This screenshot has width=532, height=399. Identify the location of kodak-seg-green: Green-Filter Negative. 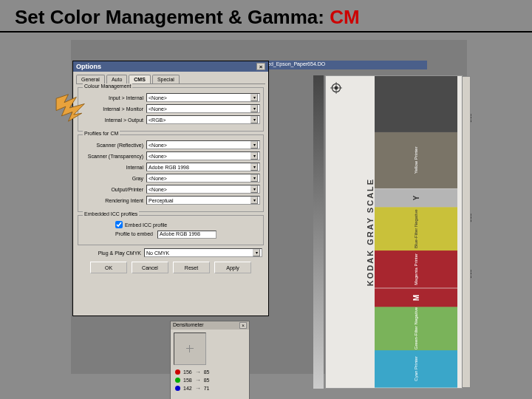
(416, 328).